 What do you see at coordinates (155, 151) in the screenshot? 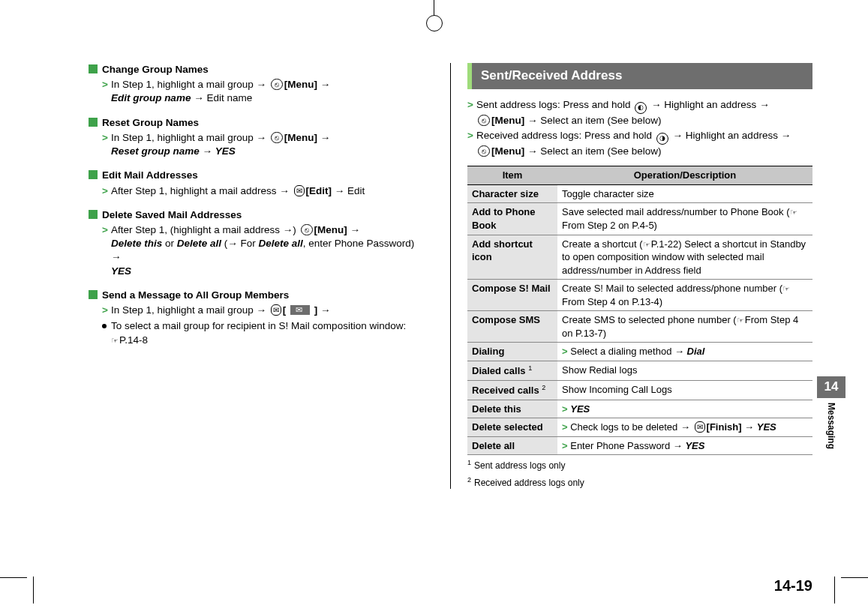
I see `emphasis: Reset group name` at bounding box center [155, 151].